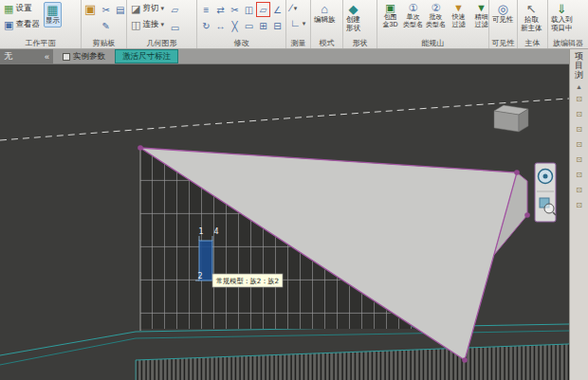 The width and height of the screenshot is (588, 380). Describe the element at coordinates (136, 9) in the screenshot. I see `cut-geometry-icon: ◪` at that location.